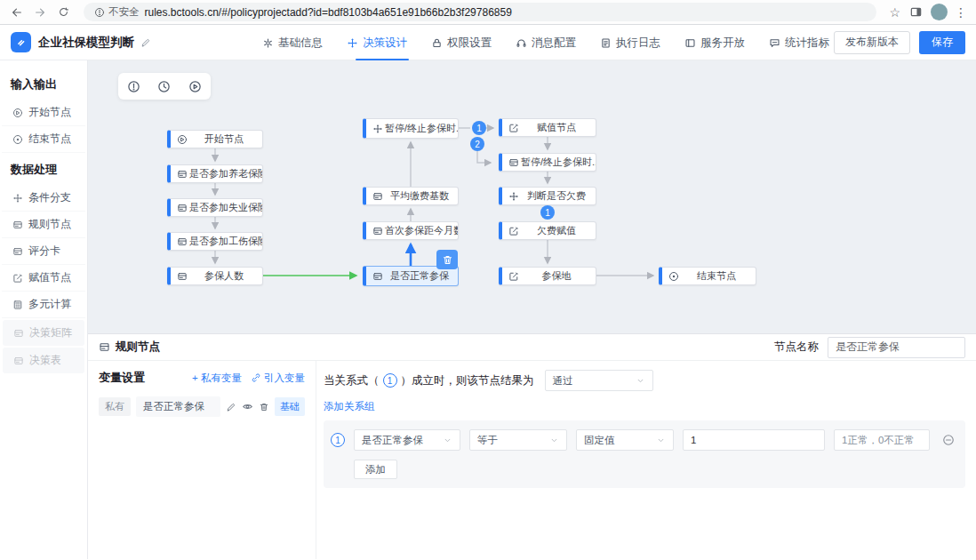 The image size is (976, 560). What do you see at coordinates (411, 231) in the screenshot?
I see `node-months-since-first: 首次参保距今月数` at bounding box center [411, 231].